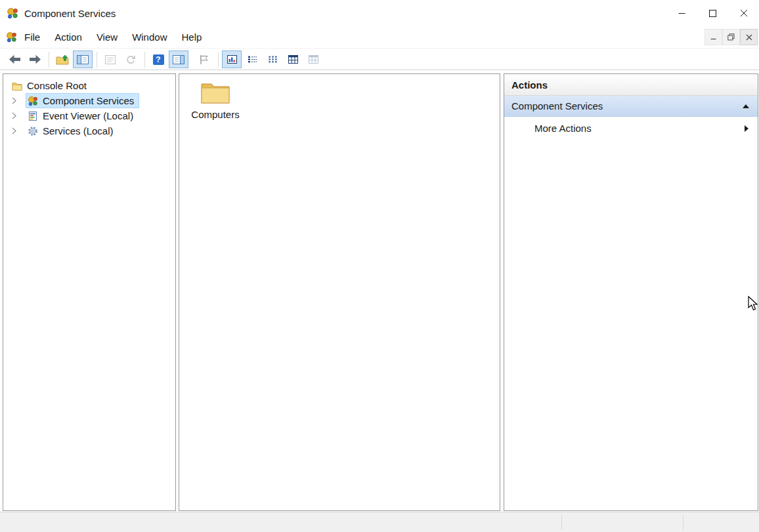 The width and height of the screenshot is (759, 532). I want to click on window-title: Component Services, so click(70, 13).